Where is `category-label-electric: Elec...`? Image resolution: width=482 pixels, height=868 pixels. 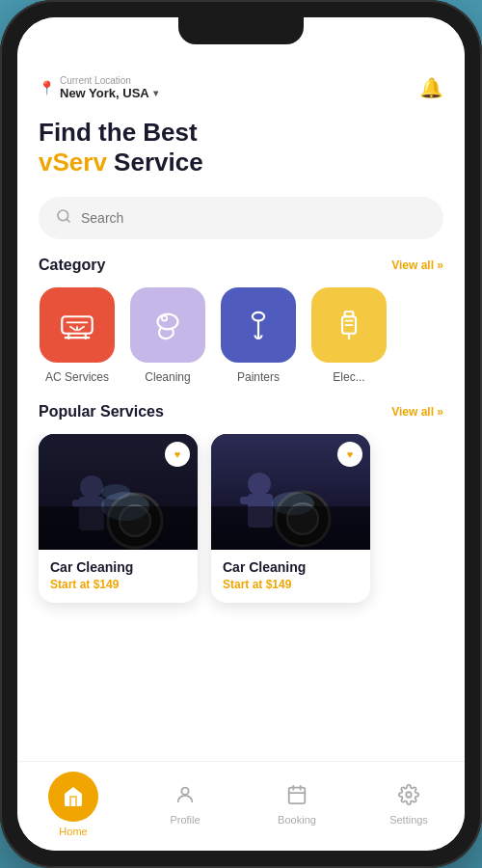 category-label-electric: Elec... is located at coordinates (349, 377).